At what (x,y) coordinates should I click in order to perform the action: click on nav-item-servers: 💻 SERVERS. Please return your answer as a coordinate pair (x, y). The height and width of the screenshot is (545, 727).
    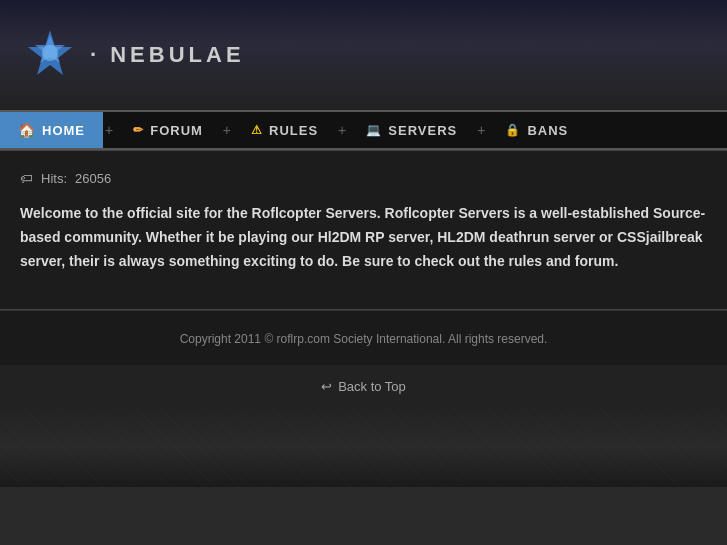
    Looking at the image, I should click on (412, 130).